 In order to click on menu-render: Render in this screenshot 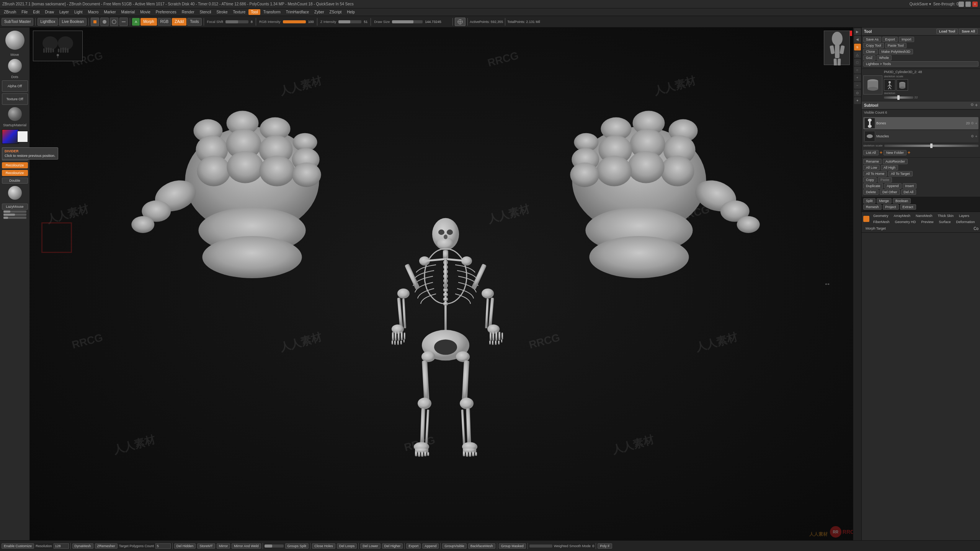, I will do `click(188, 12)`.